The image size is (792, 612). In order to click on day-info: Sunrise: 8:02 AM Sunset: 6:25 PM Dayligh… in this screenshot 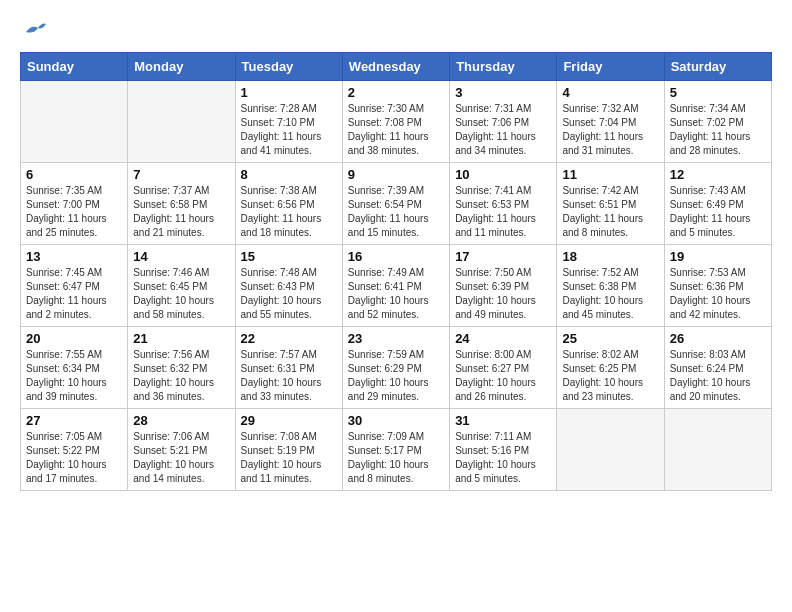, I will do `click(610, 376)`.